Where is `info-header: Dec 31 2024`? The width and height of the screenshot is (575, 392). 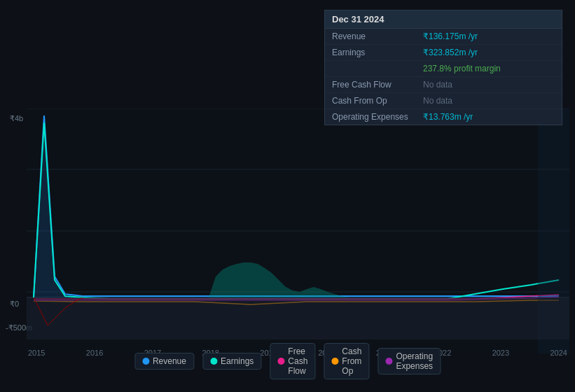 info-header: Dec 31 2024 is located at coordinates (443, 20).